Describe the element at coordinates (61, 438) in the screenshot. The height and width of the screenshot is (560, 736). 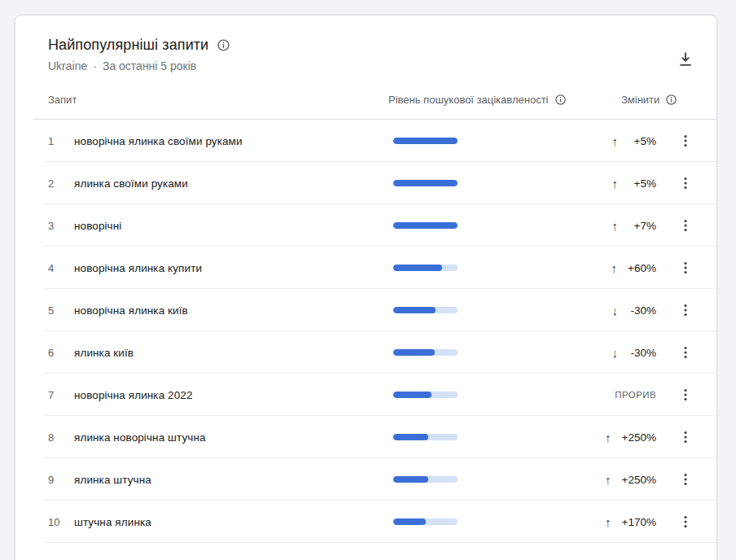
I see `row-rank: 8` at that location.